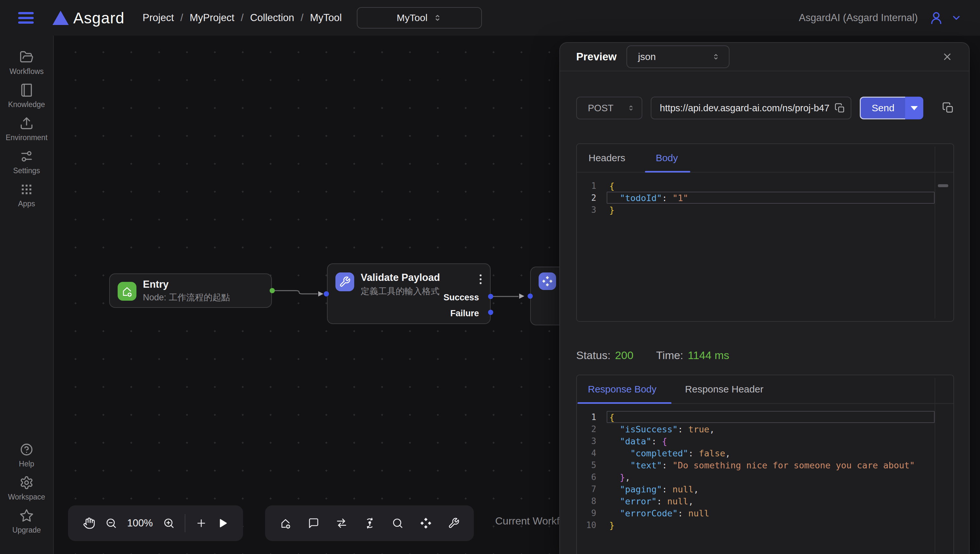  Describe the element at coordinates (342, 523) in the screenshot. I see `swap-connections-button` at that location.